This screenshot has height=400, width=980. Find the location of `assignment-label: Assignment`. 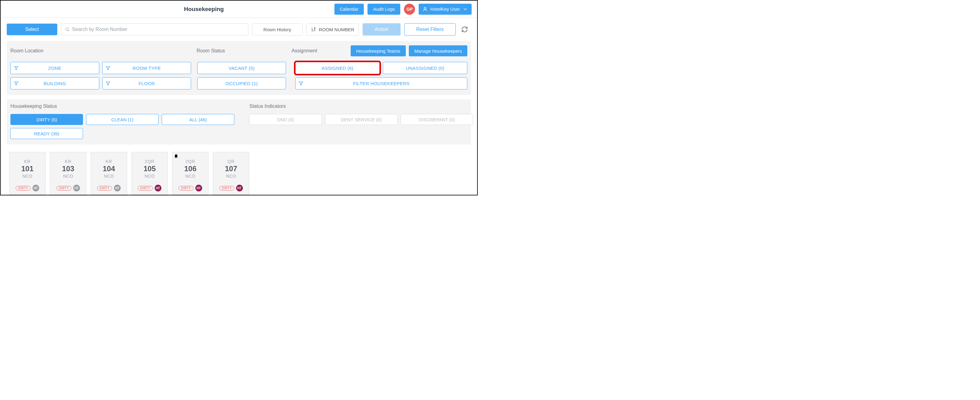

assignment-label: Assignment is located at coordinates (321, 51).